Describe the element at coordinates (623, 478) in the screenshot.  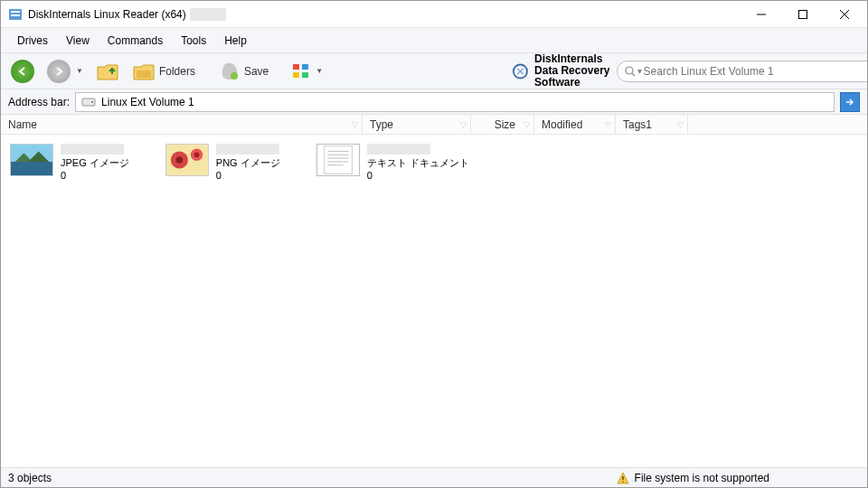
I see `warning-icon` at that location.